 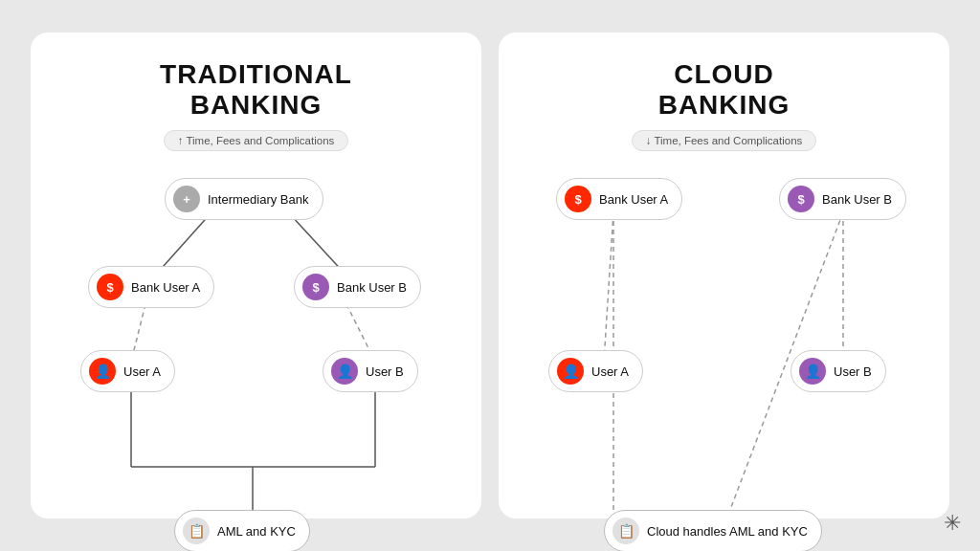 What do you see at coordinates (801, 199) in the screenshot?
I see `cloud-bank-b-icon: $` at bounding box center [801, 199].